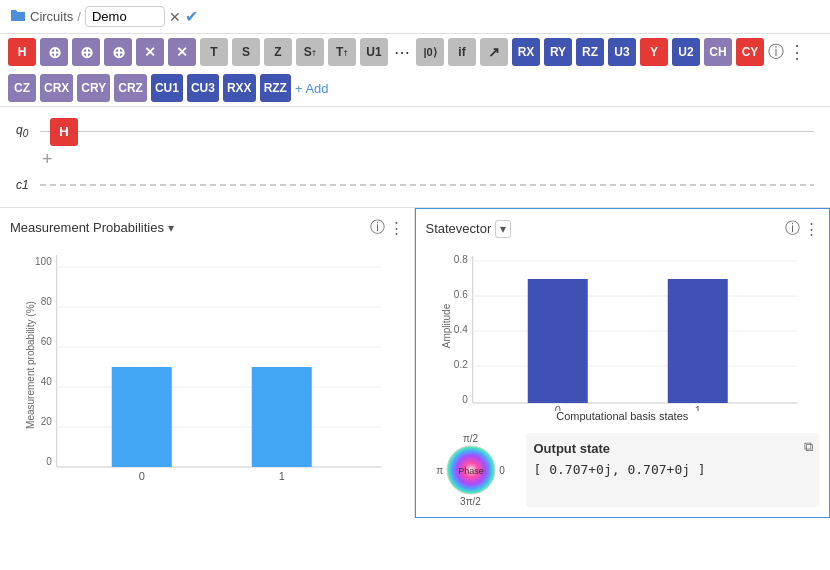 This screenshot has height=570, width=830. I want to click on gate-CU3-button: CU3, so click(203, 88).